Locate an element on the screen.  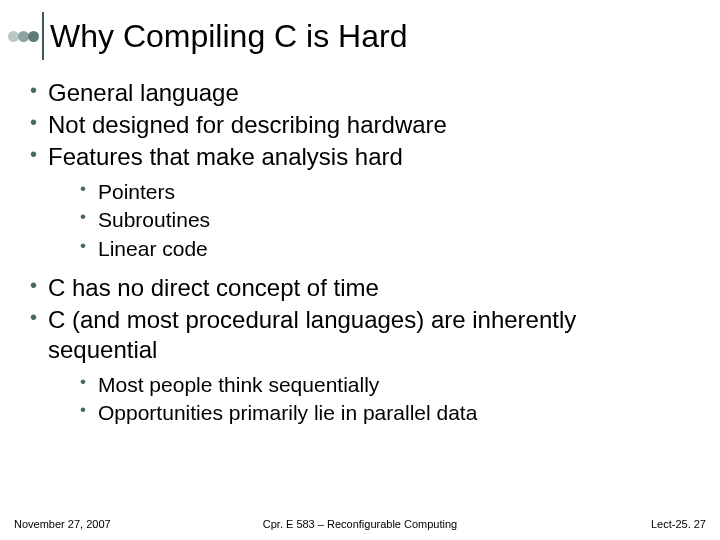
sub-list: Pointers Subroutines Linear code is located at coordinates (385, 220).